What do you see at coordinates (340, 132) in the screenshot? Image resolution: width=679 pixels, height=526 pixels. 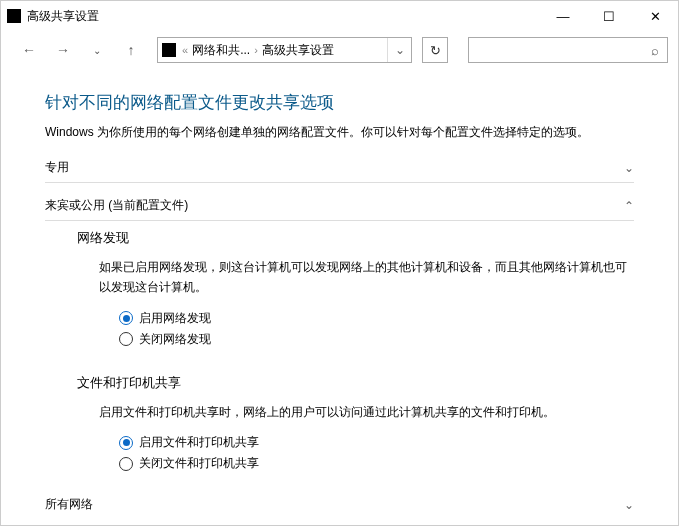 I see `page-description: Windows 为你所使用的每个网络创建单独的网络配置文件。你可以针对每个配置文…` at bounding box center [340, 132].